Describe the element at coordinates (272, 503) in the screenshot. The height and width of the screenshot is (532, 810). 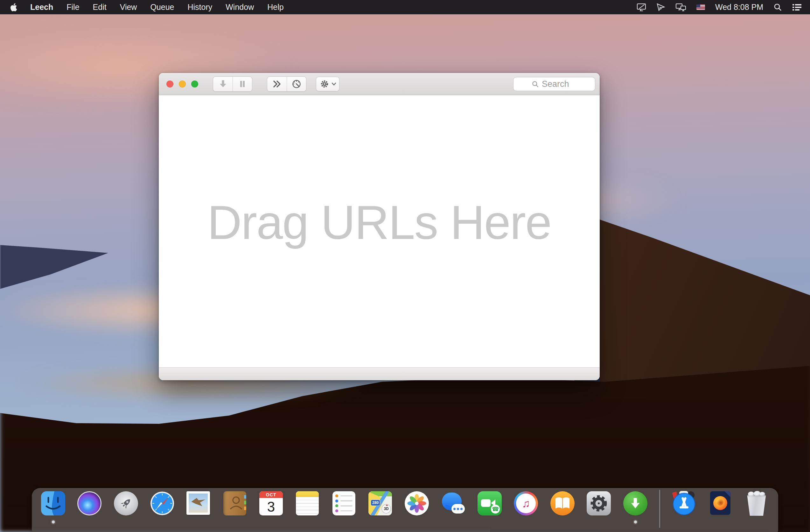
I see `dock-icon-calendar: OCT 3` at that location.